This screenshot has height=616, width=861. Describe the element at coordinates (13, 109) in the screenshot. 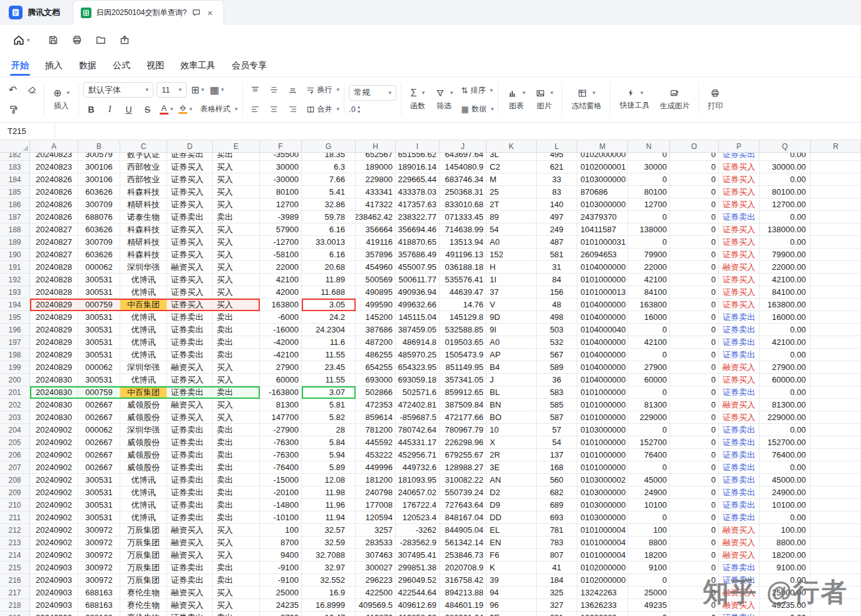

I see `format-painter-button` at that location.